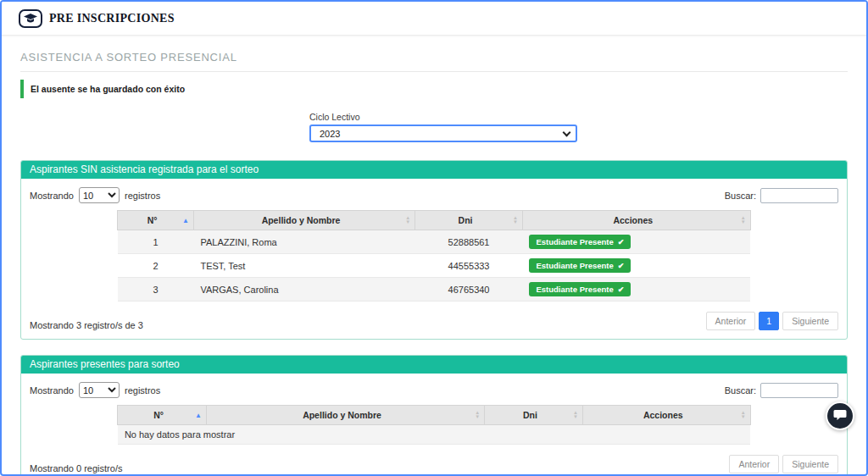 This screenshot has width=868, height=476. Describe the element at coordinates (470, 242) in the screenshot. I see `row-dni: 52888561` at that location.